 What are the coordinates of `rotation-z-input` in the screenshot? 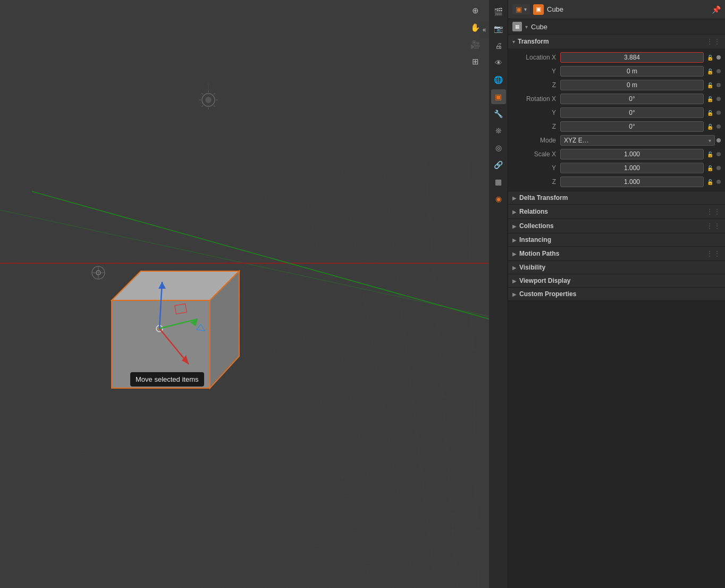 It's located at (632, 127).